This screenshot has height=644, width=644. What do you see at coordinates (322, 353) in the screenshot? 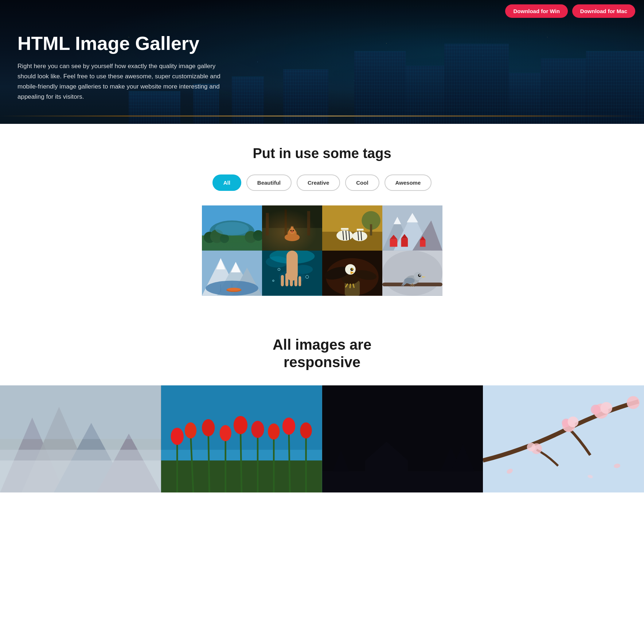
I see `responsive-section-title: All images areresponsive` at bounding box center [322, 353].